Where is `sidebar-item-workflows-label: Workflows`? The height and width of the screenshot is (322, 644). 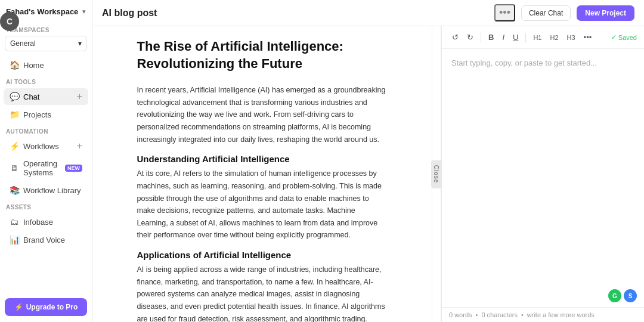 sidebar-item-workflows-label: Workflows is located at coordinates (41, 147).